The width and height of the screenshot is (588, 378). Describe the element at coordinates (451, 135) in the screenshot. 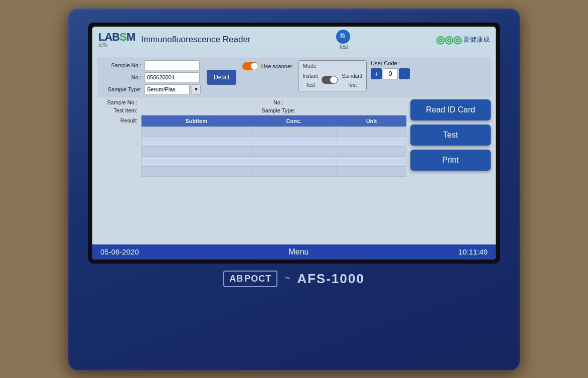

I see `right-buttons: Read ID Card Test Print` at that location.